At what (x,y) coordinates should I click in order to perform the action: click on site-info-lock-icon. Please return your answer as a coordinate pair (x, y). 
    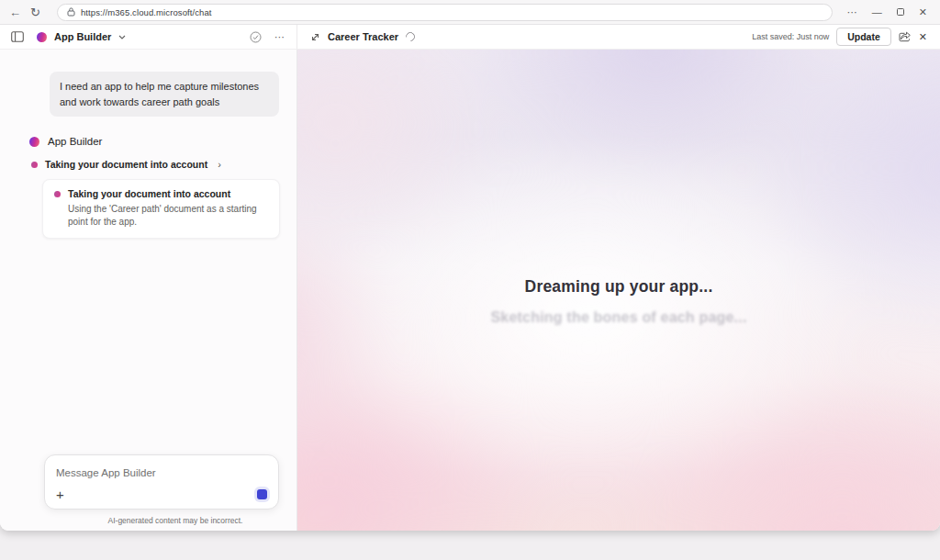
    Looking at the image, I should click on (72, 12).